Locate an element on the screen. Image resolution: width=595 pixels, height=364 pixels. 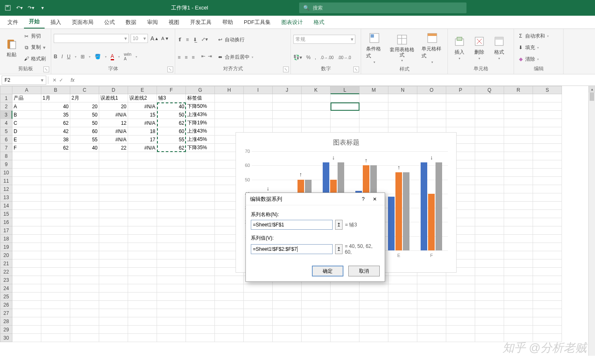
row-header: 25 is located at coordinates (6, 297).